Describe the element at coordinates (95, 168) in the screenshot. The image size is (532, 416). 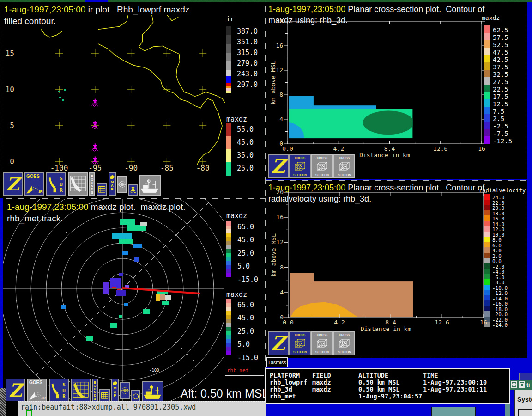
I see `lon-tick-label: -95` at that location.